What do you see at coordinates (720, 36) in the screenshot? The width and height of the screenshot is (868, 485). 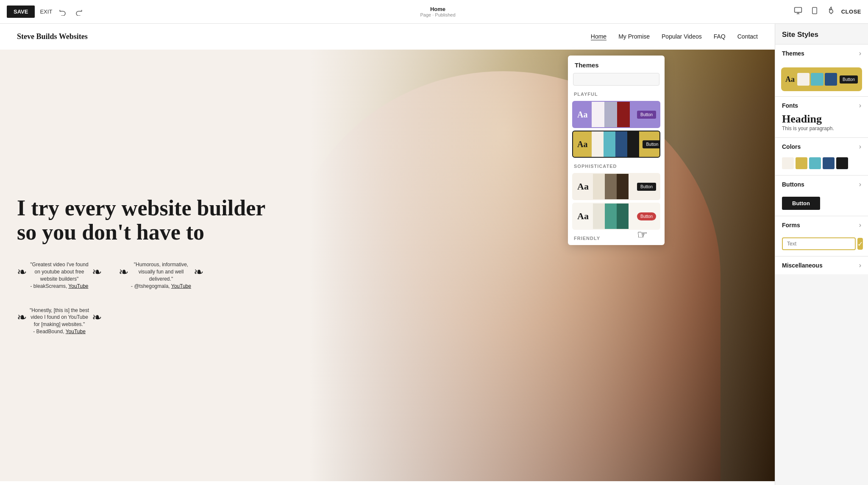 I see `nav-faq: FAQ` at bounding box center [720, 36].